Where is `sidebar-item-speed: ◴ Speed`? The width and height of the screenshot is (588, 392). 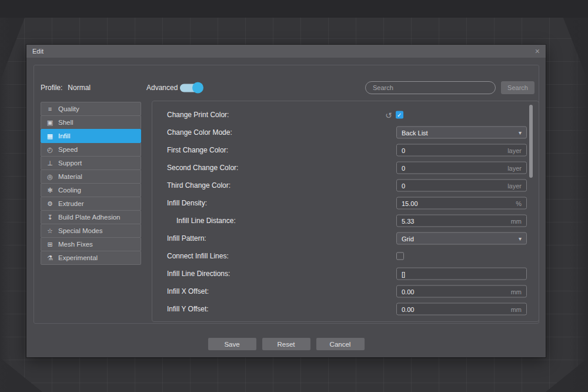 sidebar-item-speed: ◴ Speed is located at coordinates (91, 150).